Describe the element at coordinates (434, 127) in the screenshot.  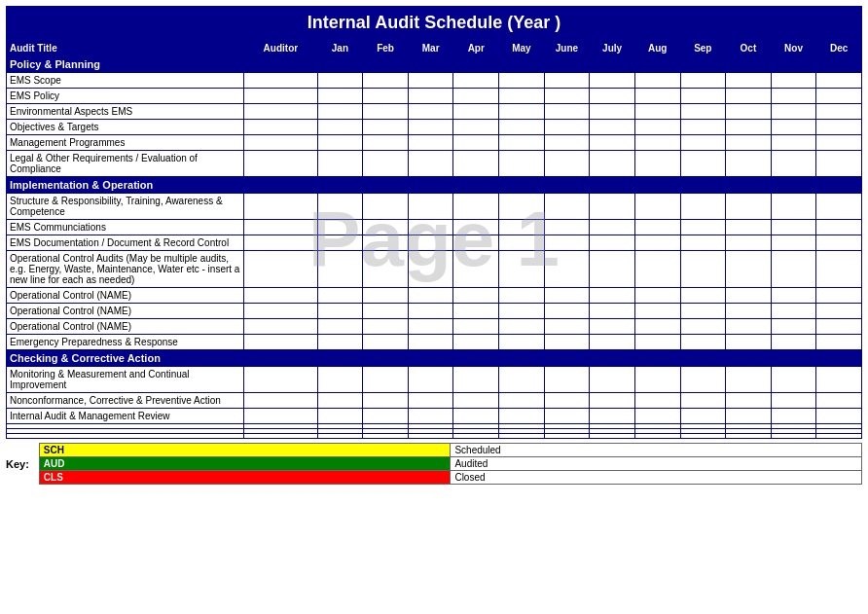
I see `table-row: Objectives & Targets` at that location.